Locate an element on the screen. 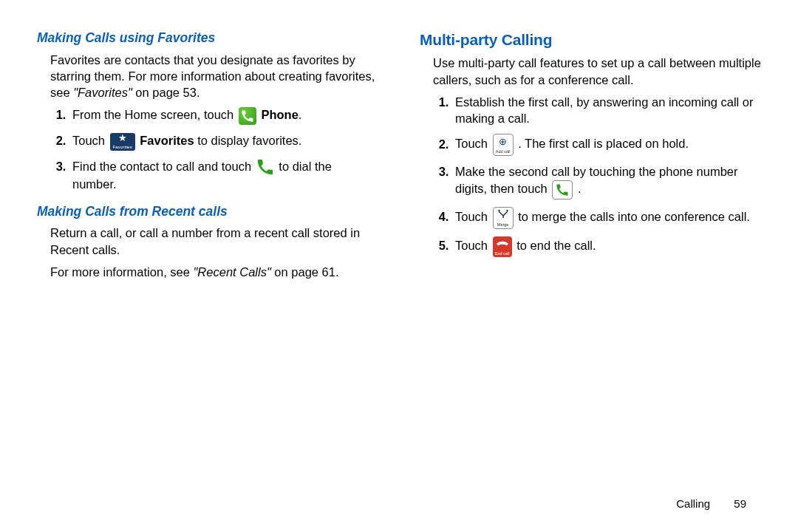  step-3: Make the second call by touching the pho… is located at coordinates (607, 181).